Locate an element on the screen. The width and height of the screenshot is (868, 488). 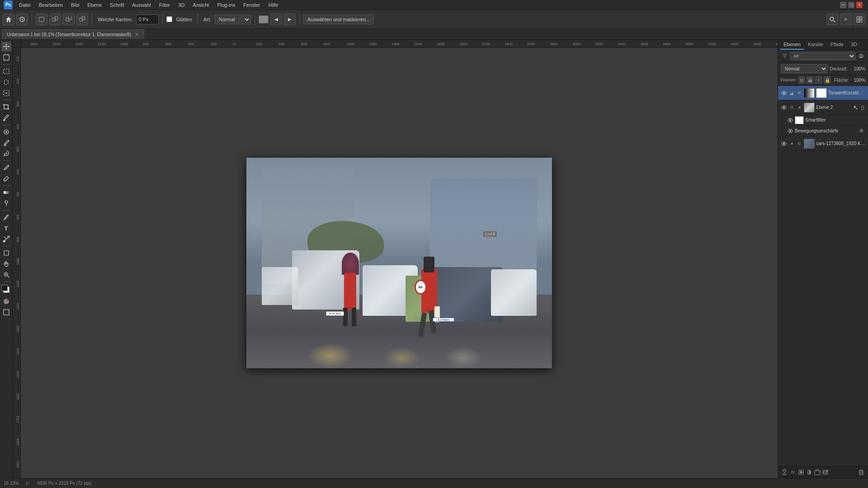
layer-cars-kopie: ◈ ⊡ cars-1273808_1920 Kopie is located at coordinates (823, 144).